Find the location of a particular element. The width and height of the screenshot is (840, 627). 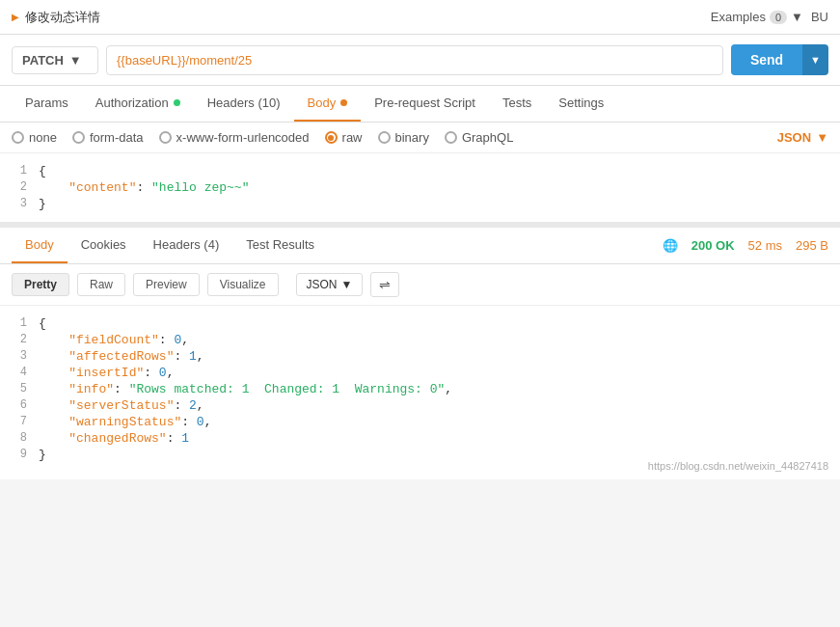

tab-pre-request-label: Pre-request Script is located at coordinates (424, 102).